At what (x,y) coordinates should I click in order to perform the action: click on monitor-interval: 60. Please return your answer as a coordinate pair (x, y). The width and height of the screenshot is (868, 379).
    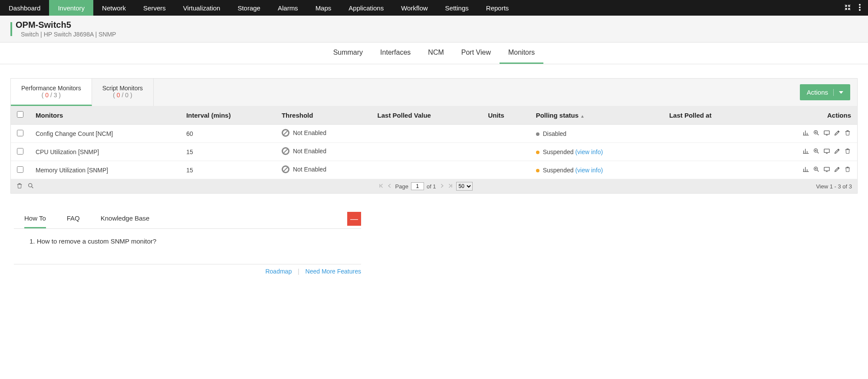
    Looking at the image, I should click on (228, 134).